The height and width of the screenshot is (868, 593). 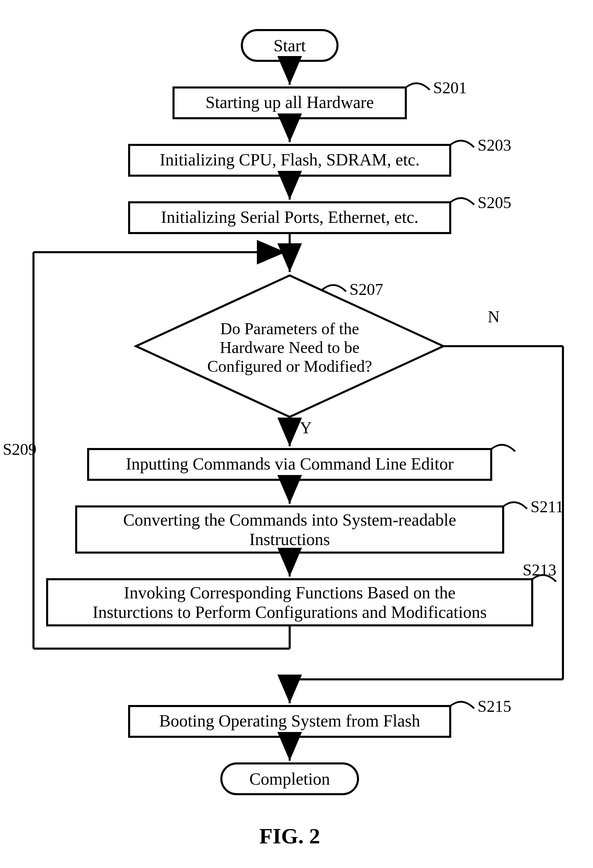 I want to click on s207-line3: Configured or Modified?, so click(x=290, y=366).